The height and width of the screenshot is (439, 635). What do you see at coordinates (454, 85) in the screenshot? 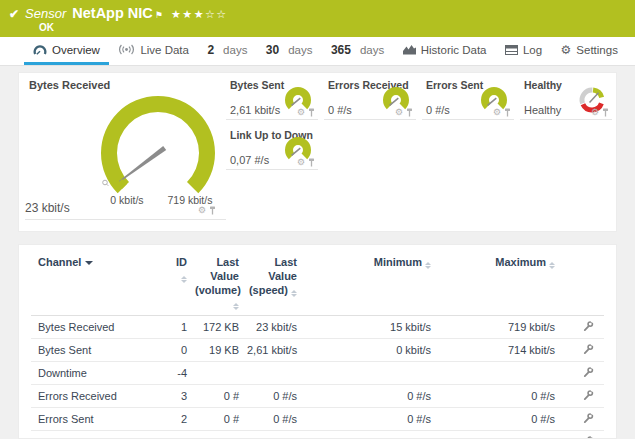
I see `gauge-title: Errors Sent` at bounding box center [454, 85].